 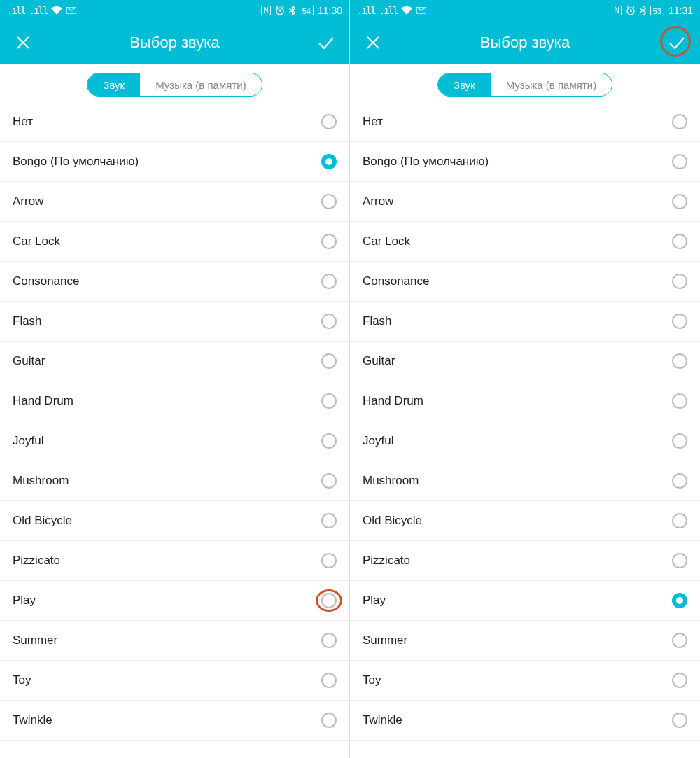 I want to click on sound-label: Arrow, so click(x=378, y=202).